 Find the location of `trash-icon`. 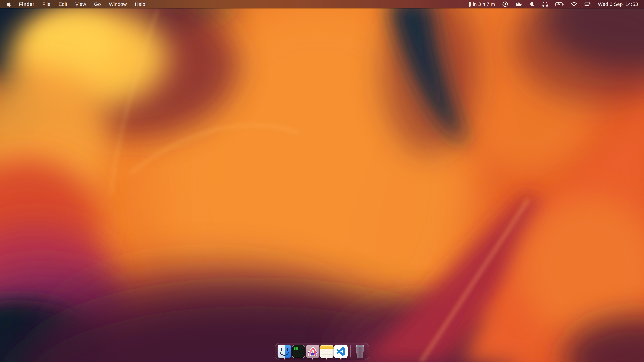

trash-icon is located at coordinates (360, 352).